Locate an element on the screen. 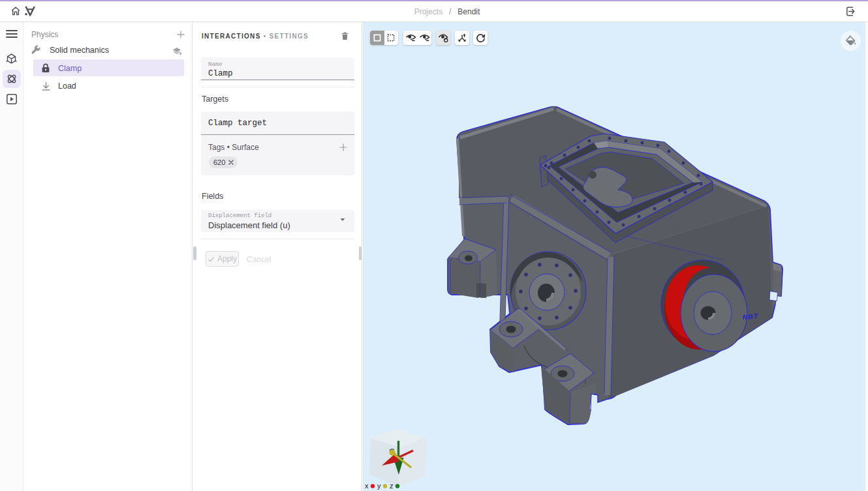 Image resolution: width=868 pixels, height=491 pixels. svg-text: NBT is located at coordinates (751, 316).